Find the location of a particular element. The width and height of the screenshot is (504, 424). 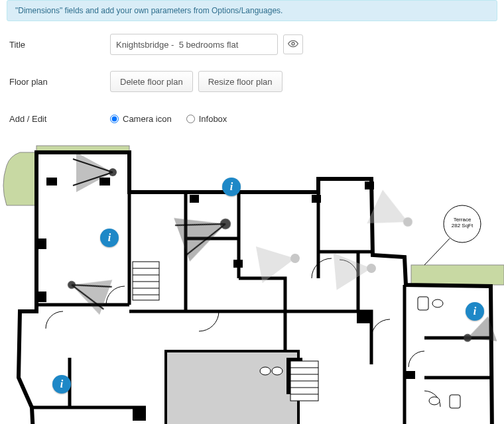

info-banner: "Dimensions" fields and add your own par… is located at coordinates (252, 11).